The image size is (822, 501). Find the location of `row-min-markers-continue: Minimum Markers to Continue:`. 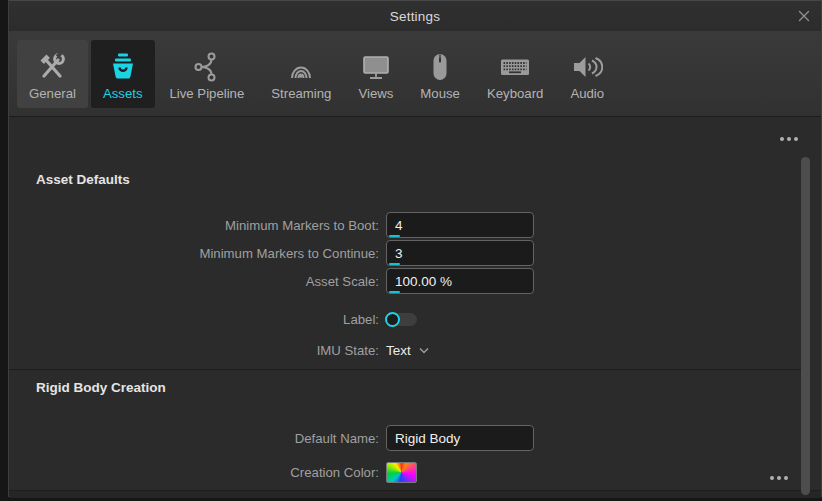

row-min-markers-continue: Minimum Markers to Continue: is located at coordinates (400, 253).